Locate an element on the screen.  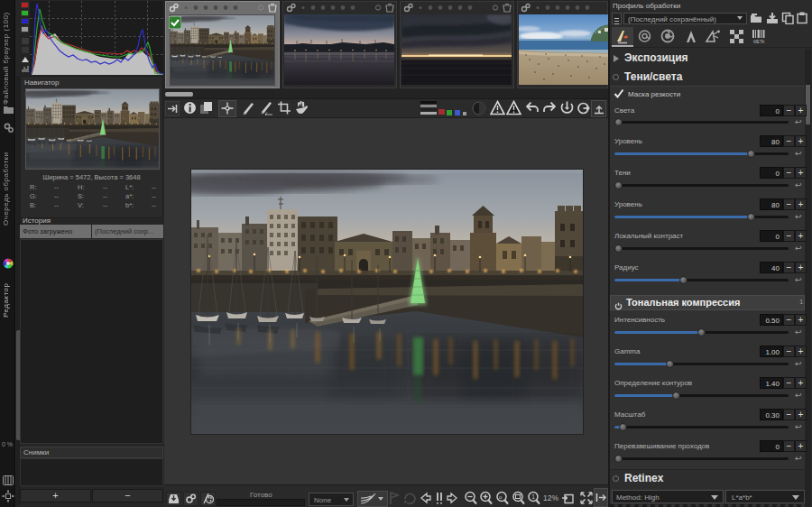
svg-text: 1 is located at coordinates (533, 496).